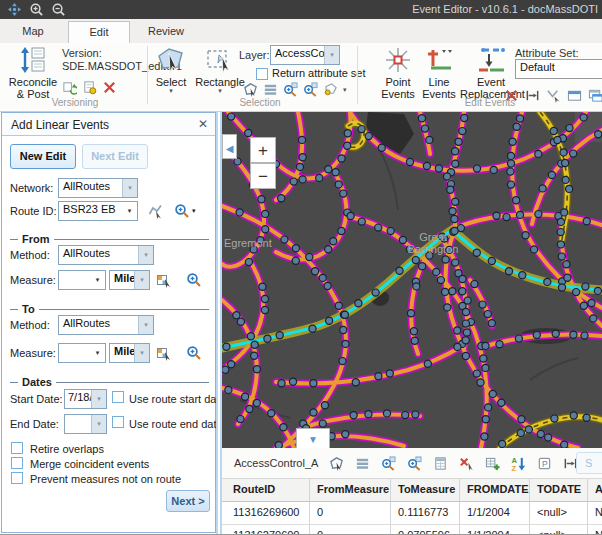 The image size is (602, 535). I want to click on tab-map: Map, so click(33, 32).